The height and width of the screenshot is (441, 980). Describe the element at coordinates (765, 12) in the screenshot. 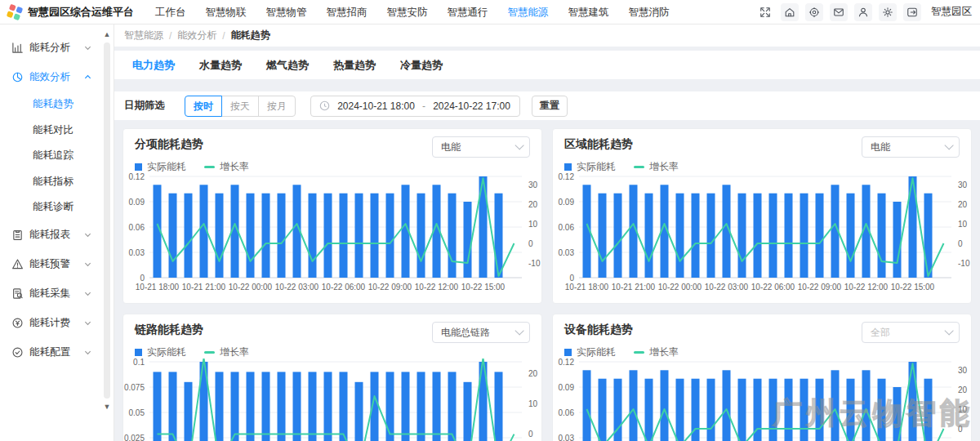

I see `fullscreen-icon` at that location.